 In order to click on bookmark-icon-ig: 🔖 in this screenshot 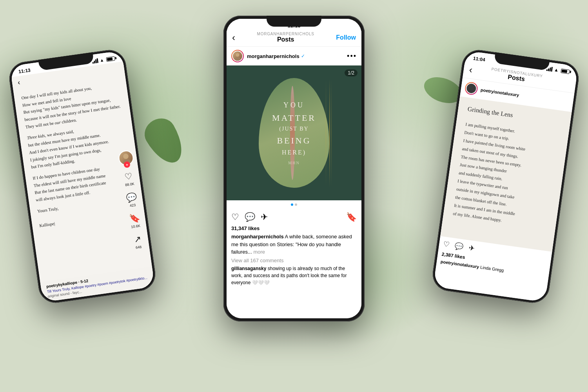, I will do `click(351, 217)`.